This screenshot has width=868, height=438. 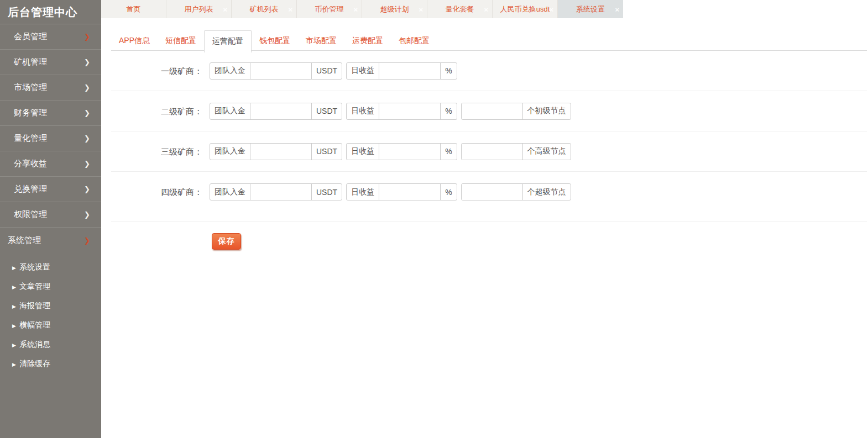 What do you see at coordinates (134, 9) in the screenshot?
I see `top-tab: 首页` at bounding box center [134, 9].